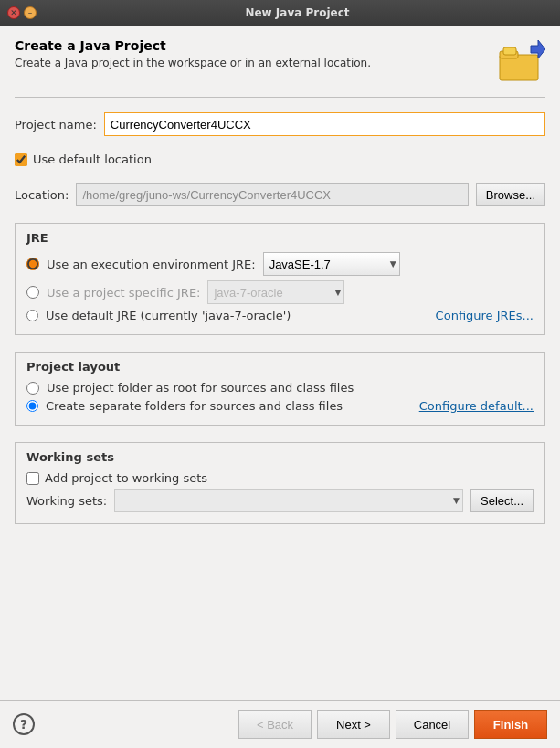 This screenshot has height=748, width=560. Describe the element at coordinates (393, 724) in the screenshot. I see `navigation-buttons: < Back Next > Cancel Finish` at that location.